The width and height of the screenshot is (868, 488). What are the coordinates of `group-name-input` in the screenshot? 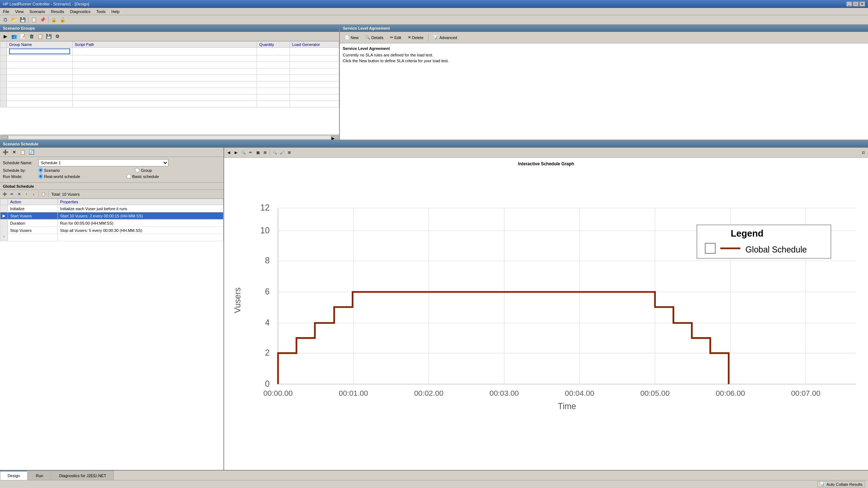 It's located at (40, 51).